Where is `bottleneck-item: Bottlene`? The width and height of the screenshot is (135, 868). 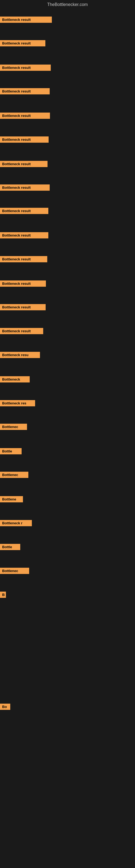 bottleneck-item: Bottlene is located at coordinates (11, 499).